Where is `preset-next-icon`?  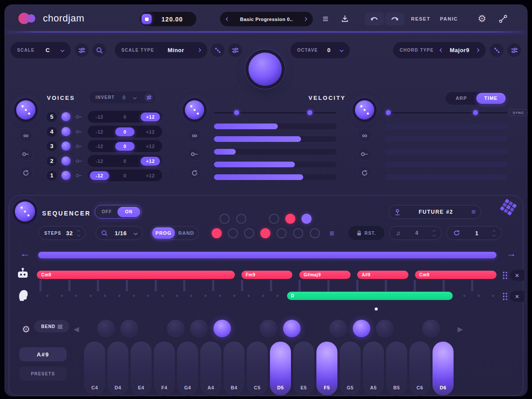 preset-next-icon is located at coordinates (305, 19).